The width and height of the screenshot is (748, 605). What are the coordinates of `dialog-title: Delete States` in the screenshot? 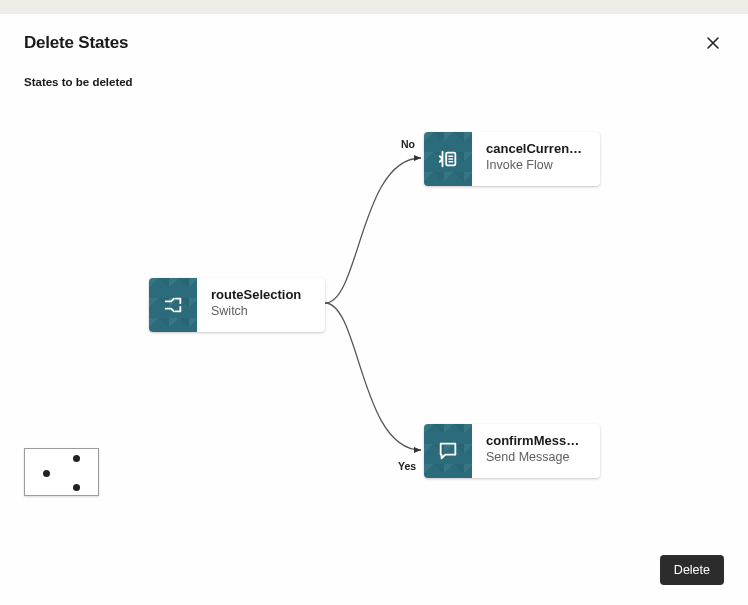 It's located at (76, 43).